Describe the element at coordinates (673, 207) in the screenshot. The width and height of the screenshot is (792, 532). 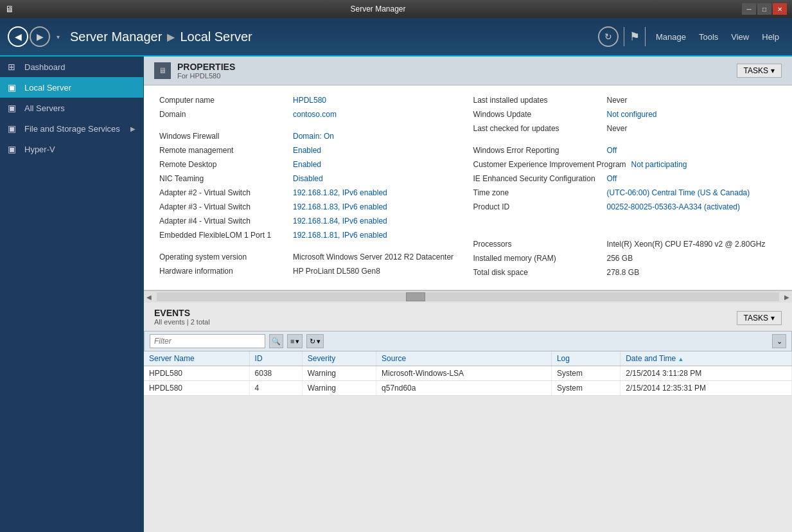
I see `prop-value-product-id: 00252-80025-05363-AA334 (activated)` at that location.